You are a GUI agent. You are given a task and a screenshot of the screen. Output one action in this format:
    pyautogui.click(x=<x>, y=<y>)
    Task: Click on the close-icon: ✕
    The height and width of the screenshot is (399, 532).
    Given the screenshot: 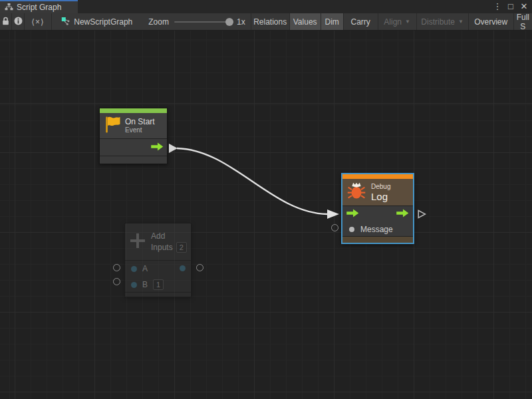 What is the action you would take?
    pyautogui.click(x=524, y=7)
    